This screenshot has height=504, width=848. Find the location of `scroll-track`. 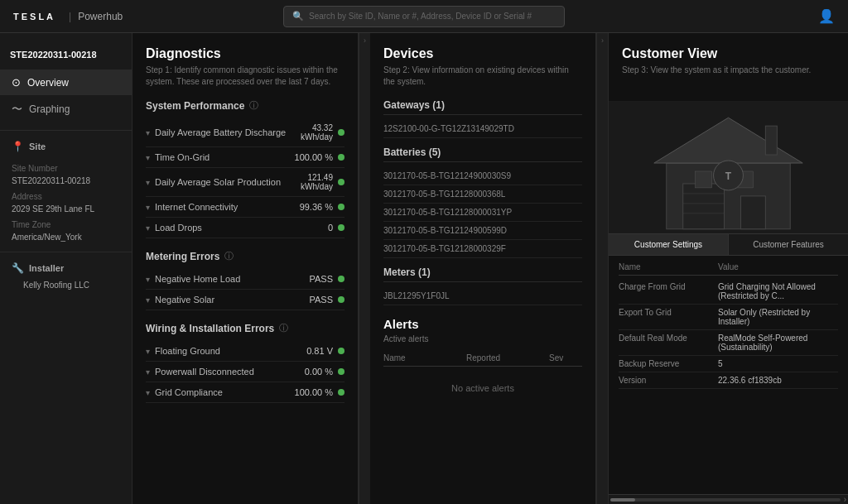

scroll-track is located at coordinates (725, 500).